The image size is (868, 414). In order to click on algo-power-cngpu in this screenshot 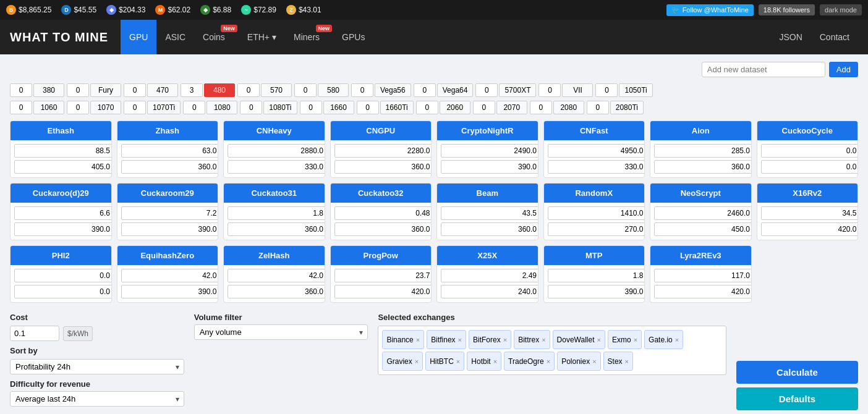, I will do `click(383, 167)`.